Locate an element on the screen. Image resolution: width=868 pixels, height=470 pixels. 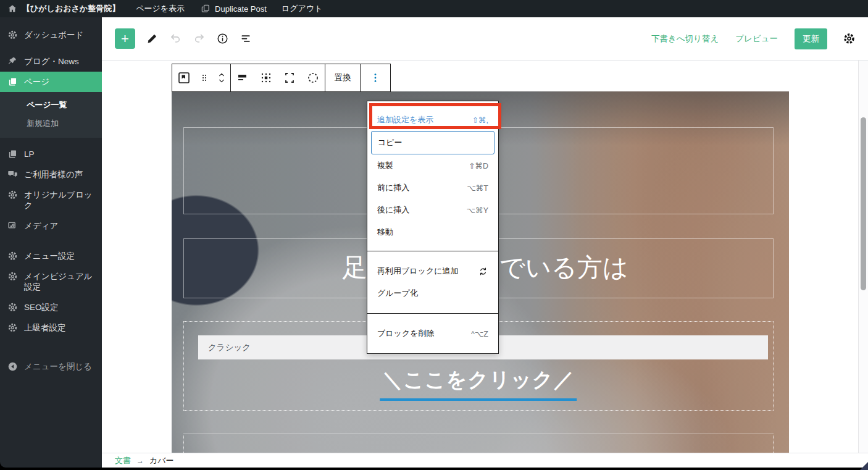
block-mover-icon is located at coordinates (222, 78).